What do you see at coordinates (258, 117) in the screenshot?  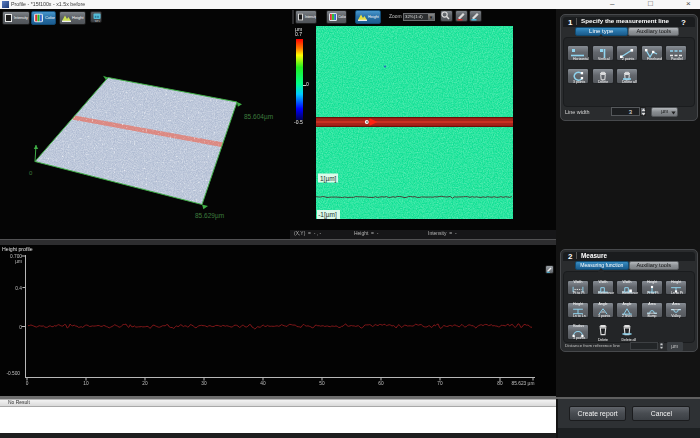 I see `svg-text: 85.604µm` at bounding box center [258, 117].